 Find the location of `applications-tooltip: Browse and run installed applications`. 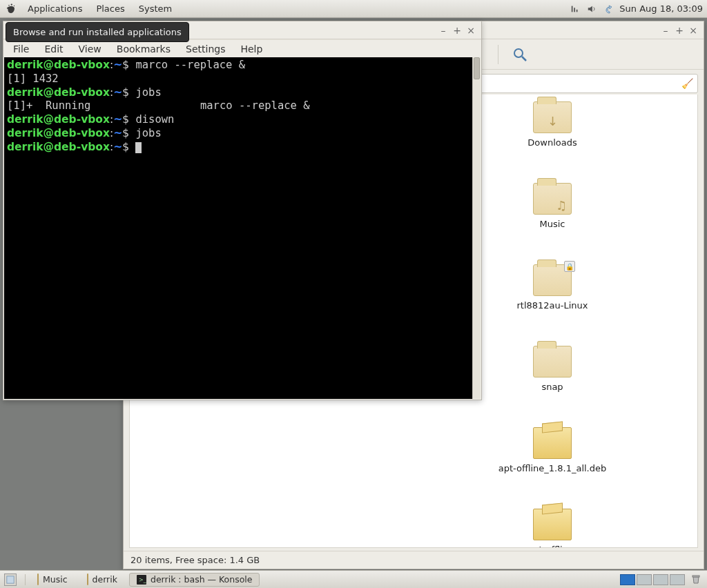

applications-tooltip: Browse and run installed applications is located at coordinates (97, 32).